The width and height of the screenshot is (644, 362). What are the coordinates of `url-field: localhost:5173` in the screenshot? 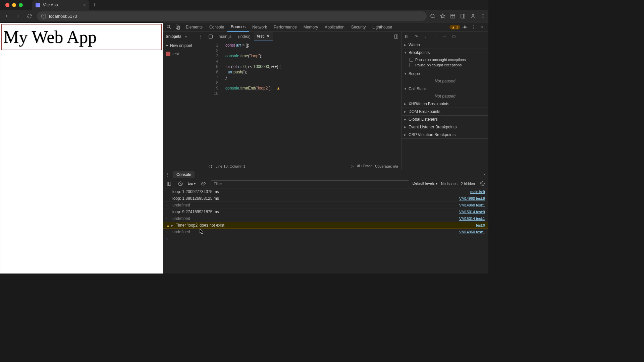 It's located at (232, 16).